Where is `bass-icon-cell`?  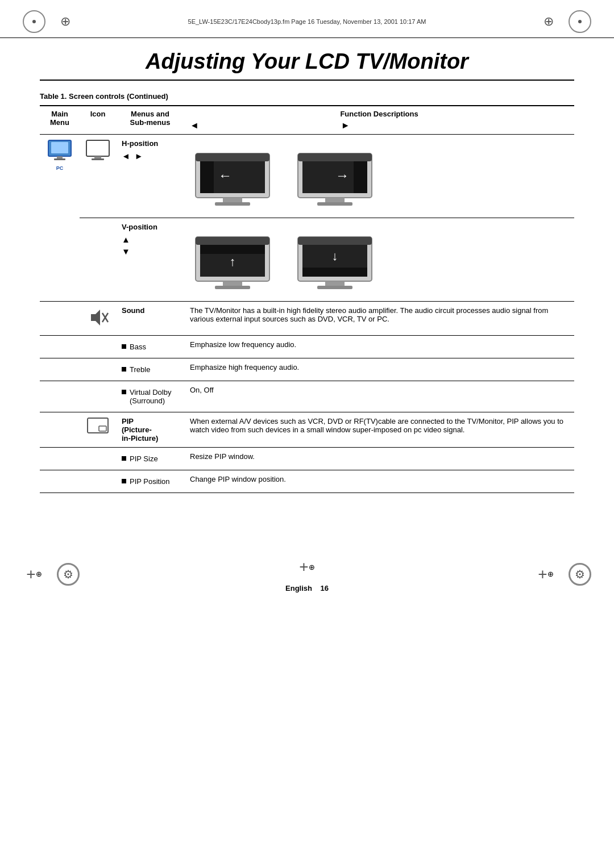 bass-icon-cell is located at coordinates (98, 347).